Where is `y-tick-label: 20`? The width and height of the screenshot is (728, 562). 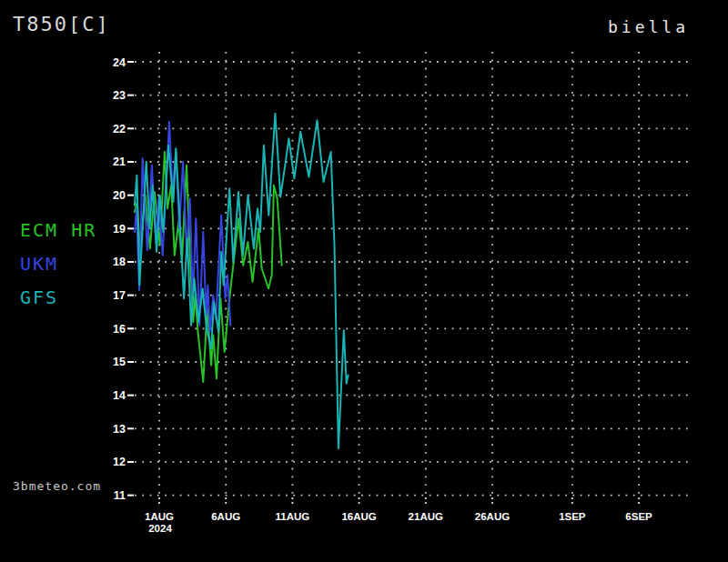 y-tick-label: 20 is located at coordinates (119, 196).